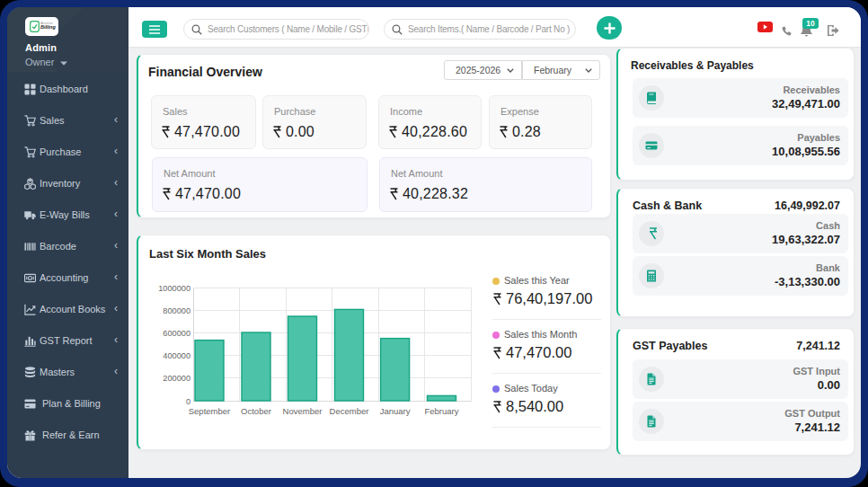 This screenshot has width=868, height=487. I want to click on svg-text: November, so click(303, 412).